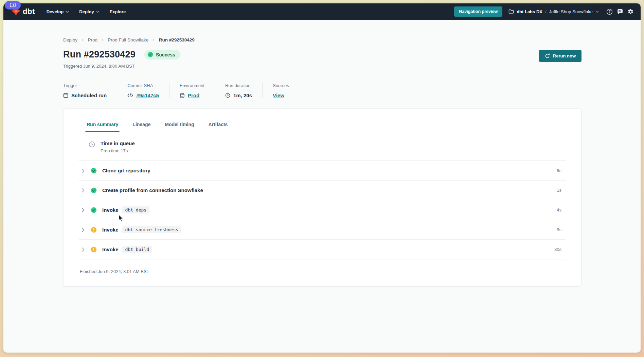  Describe the element at coordinates (279, 95) in the screenshot. I see `meta-link: View` at that location.